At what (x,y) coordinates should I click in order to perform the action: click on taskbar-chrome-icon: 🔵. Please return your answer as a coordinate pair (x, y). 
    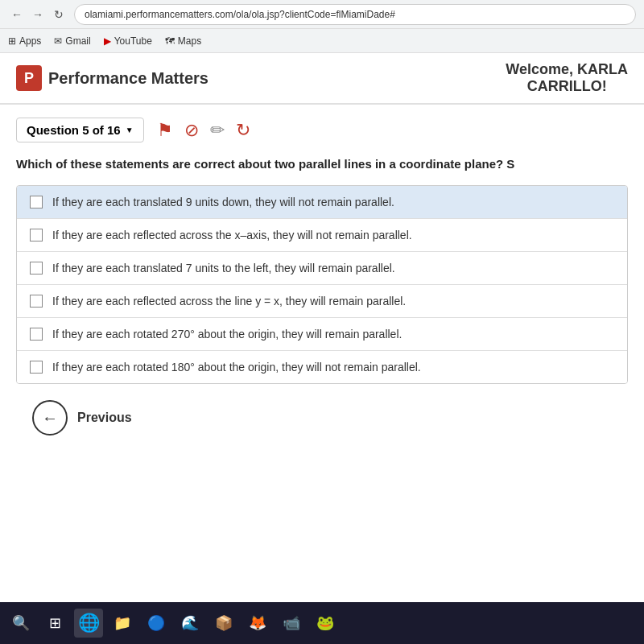
    Looking at the image, I should click on (156, 623).